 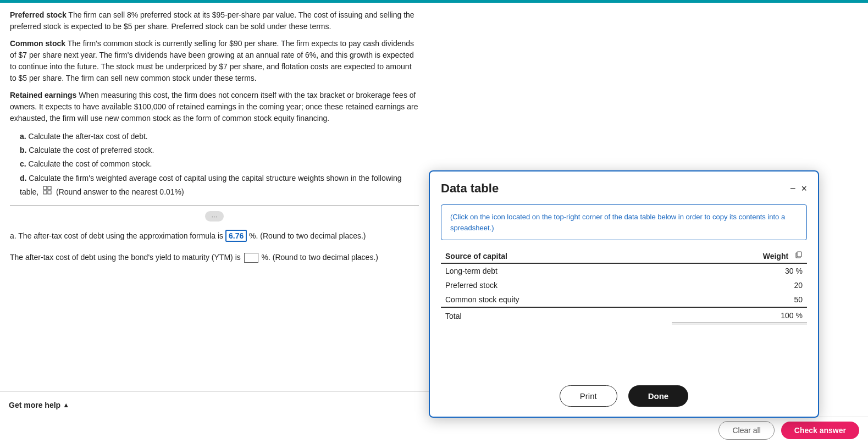 What do you see at coordinates (820, 430) in the screenshot?
I see `check-answer-button: Check answer` at bounding box center [820, 430].